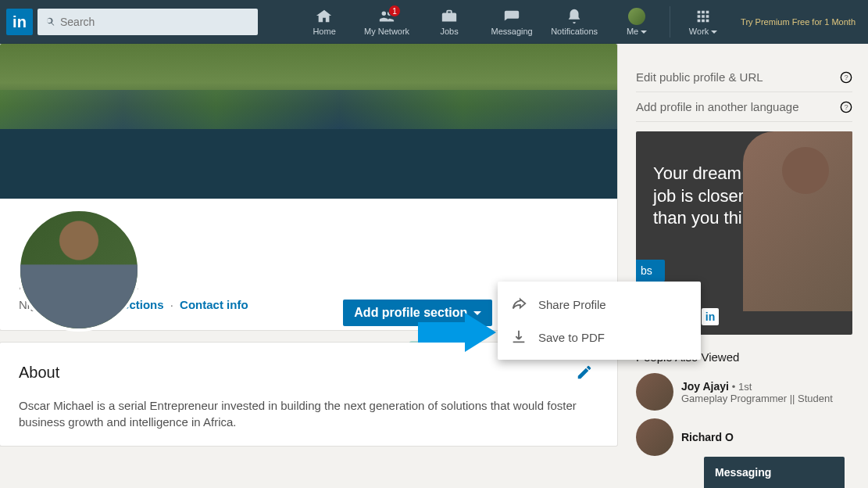 The width and height of the screenshot is (868, 488). What do you see at coordinates (574, 22) in the screenshot?
I see `nav-notifications: Notifications` at bounding box center [574, 22].